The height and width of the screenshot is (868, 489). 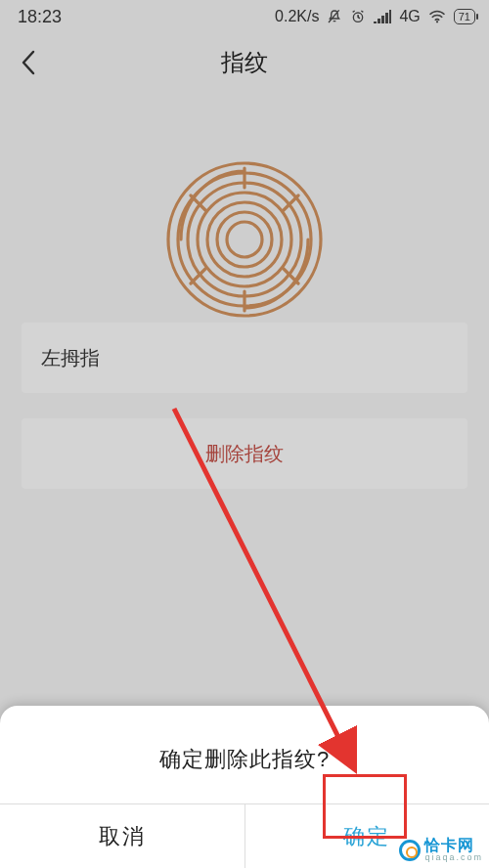 I want to click on dialog-message: 确定删除此指纹?, so click(x=244, y=771).